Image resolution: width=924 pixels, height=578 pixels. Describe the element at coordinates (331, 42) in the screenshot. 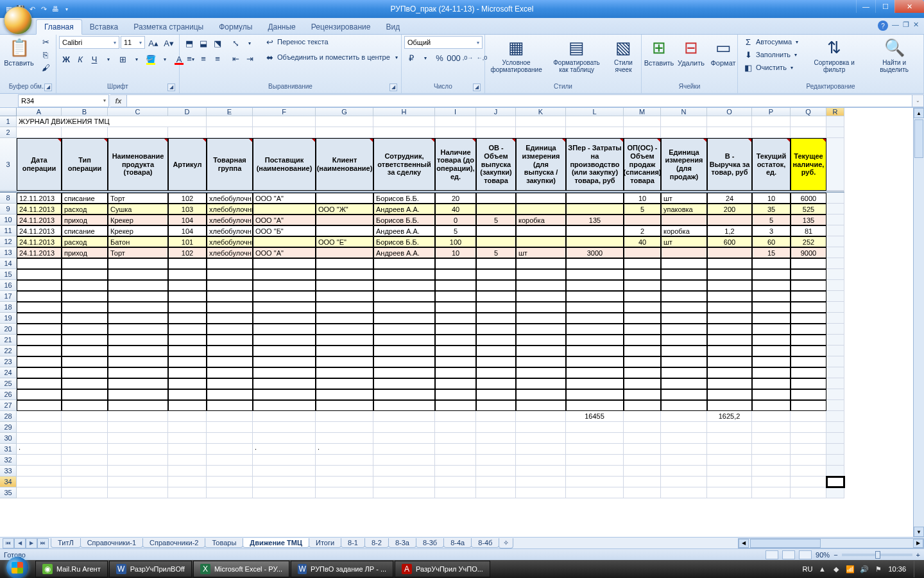

I see `wrap-text-button: ↩Перенос текста` at that location.